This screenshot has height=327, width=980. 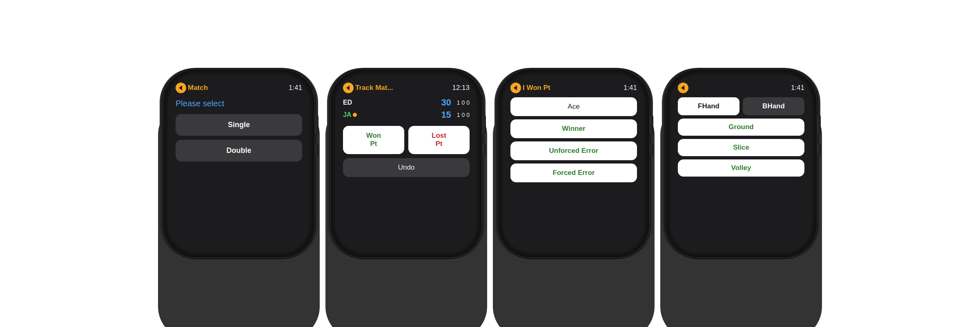 I want to click on forced-error-button: Forced Error, so click(x=574, y=173).